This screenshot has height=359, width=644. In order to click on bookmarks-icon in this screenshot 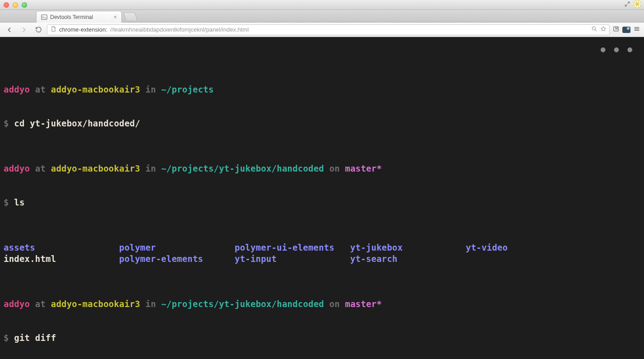, I will do `click(616, 30)`.